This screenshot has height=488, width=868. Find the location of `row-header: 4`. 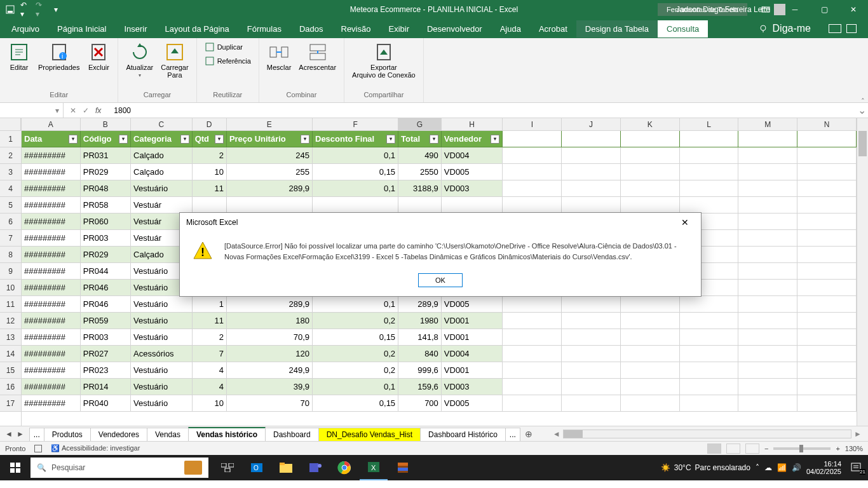

row-header: 4 is located at coordinates (10, 189).